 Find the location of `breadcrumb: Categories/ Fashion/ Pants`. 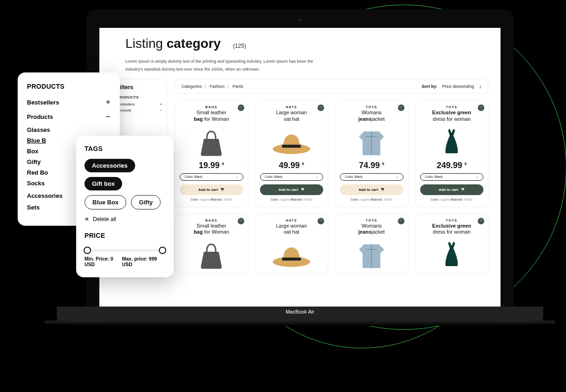

breadcrumb: Categories/ Fashion/ Pants is located at coordinates (213, 86).